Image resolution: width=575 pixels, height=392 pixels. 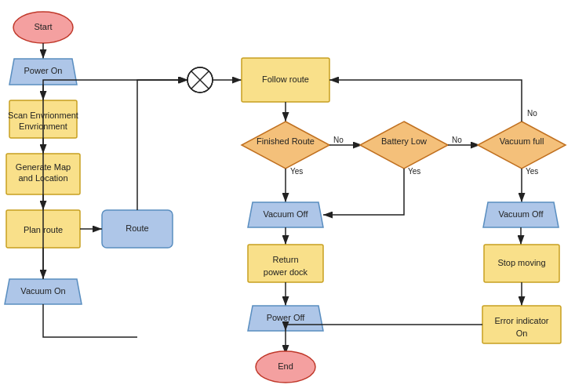 I want to click on return-dock-label2: power dock, so click(x=286, y=272).